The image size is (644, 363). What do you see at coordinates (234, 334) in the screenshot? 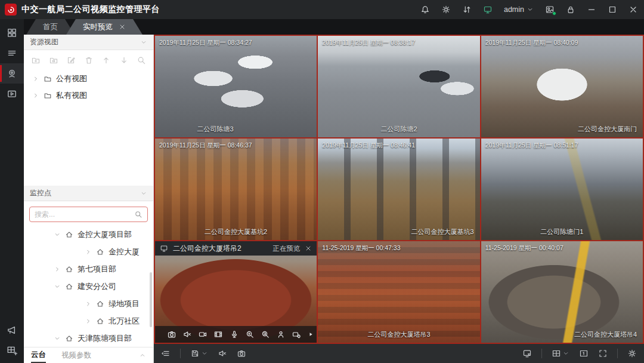
I see `mic-icon` at bounding box center [234, 334].